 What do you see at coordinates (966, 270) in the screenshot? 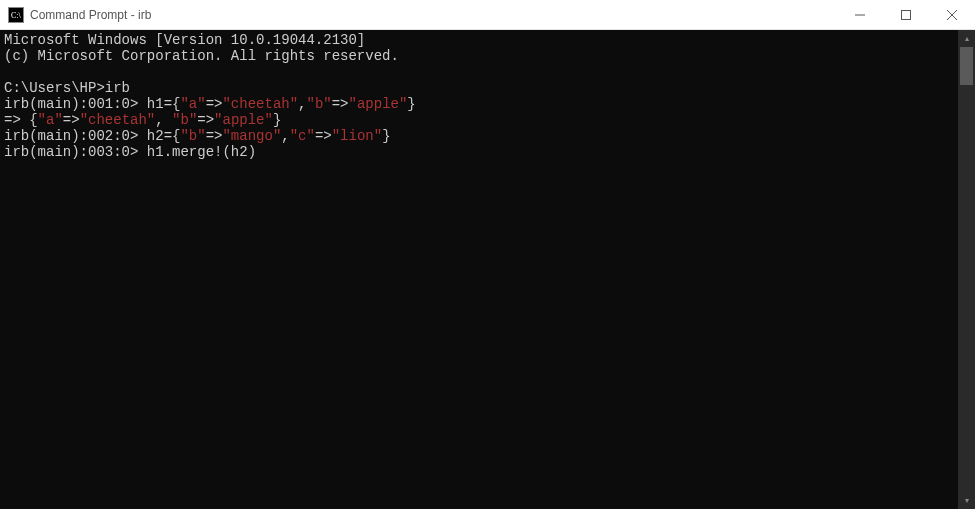
I see `vertical-scrollbar: ▴ ▾` at bounding box center [966, 270].